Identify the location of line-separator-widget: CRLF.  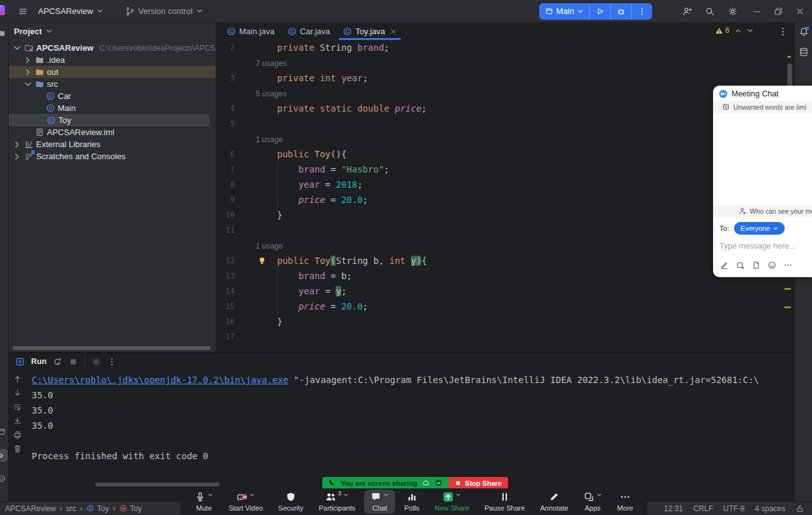
(703, 509).